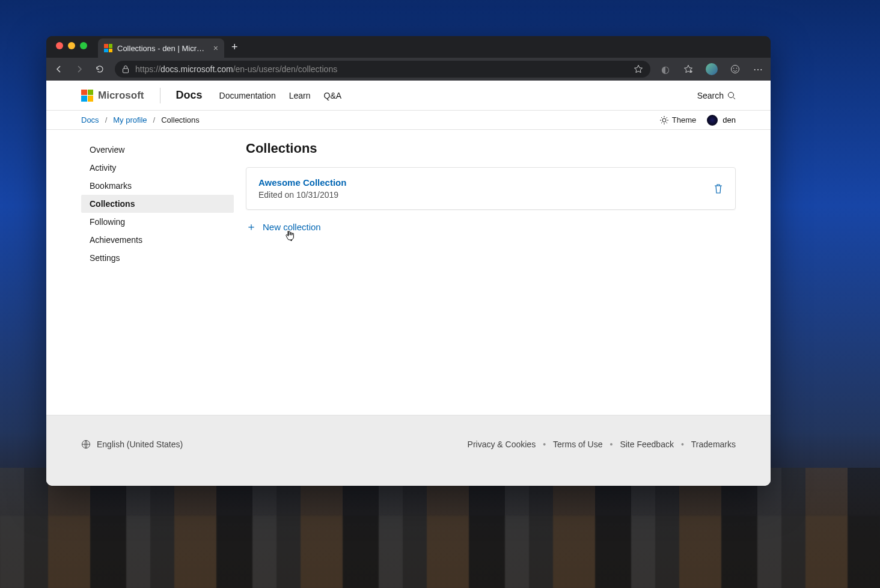 The height and width of the screenshot is (588, 880). Describe the element at coordinates (87, 96) in the screenshot. I see `microsoft-logo-icon` at that location.